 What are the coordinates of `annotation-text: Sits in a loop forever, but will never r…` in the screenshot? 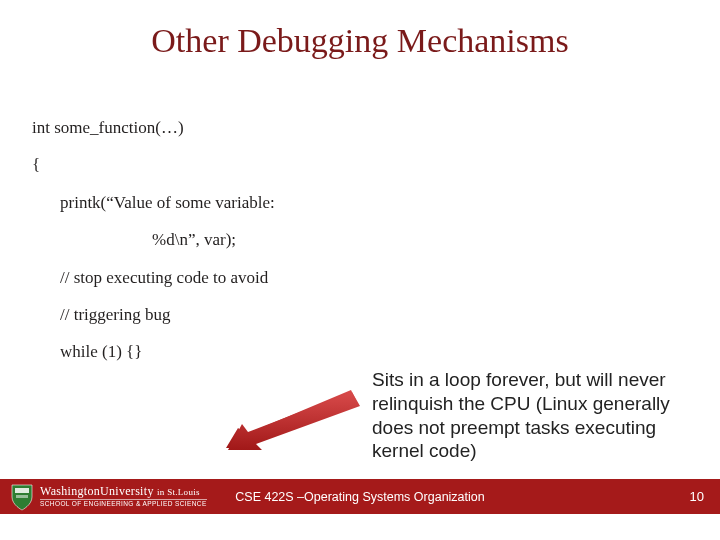 It's located at (532, 416).